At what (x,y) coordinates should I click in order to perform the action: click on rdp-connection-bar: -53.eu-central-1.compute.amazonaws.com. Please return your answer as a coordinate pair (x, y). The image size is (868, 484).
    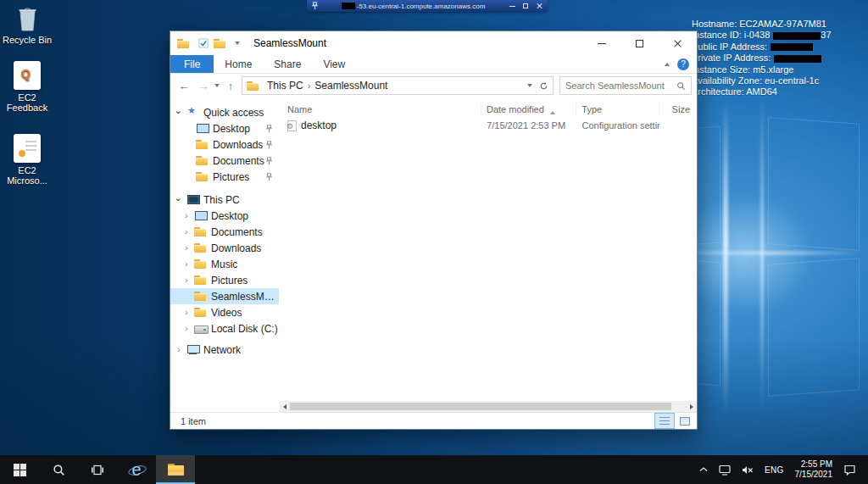
    Looking at the image, I should click on (427, 6).